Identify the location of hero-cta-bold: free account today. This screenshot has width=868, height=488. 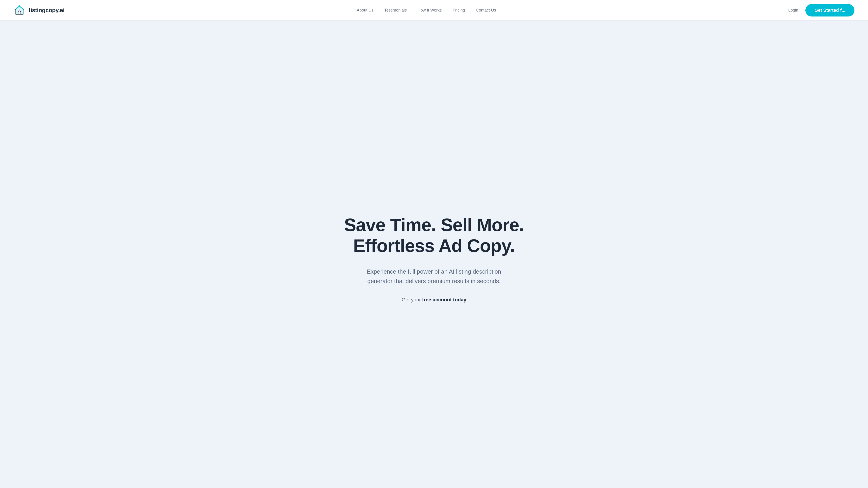
(444, 300).